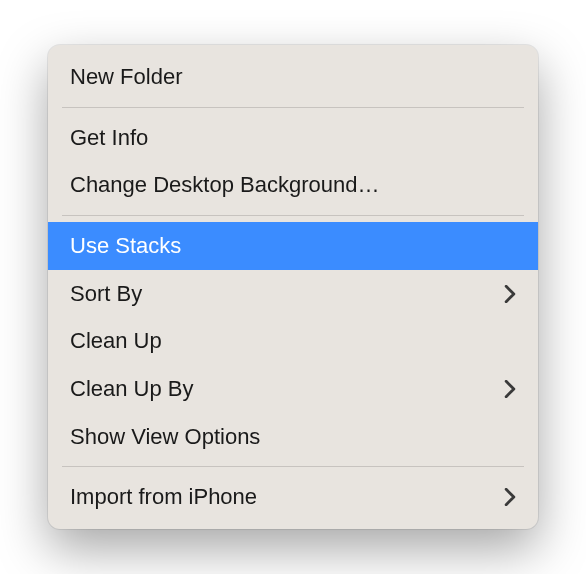 Image resolution: width=586 pixels, height=574 pixels. Describe the element at coordinates (293, 138) in the screenshot. I see `menu-item-label: Get Info` at that location.